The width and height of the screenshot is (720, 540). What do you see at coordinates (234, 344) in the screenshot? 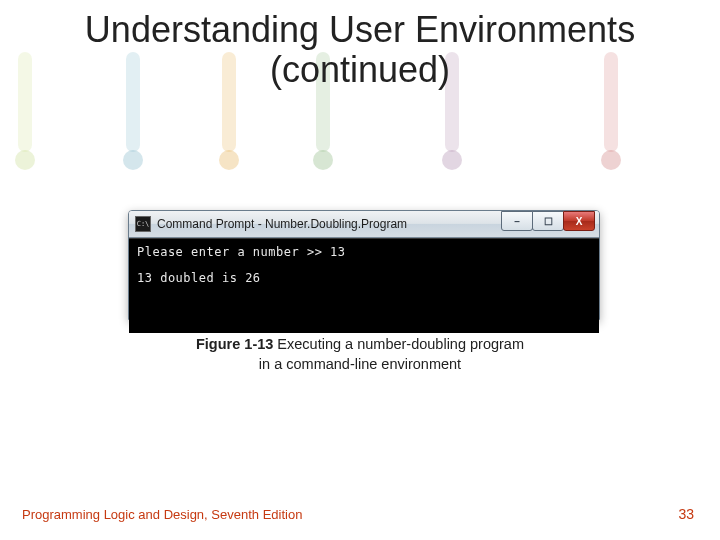
I see `figure-label: Figure 1-13` at bounding box center [234, 344].